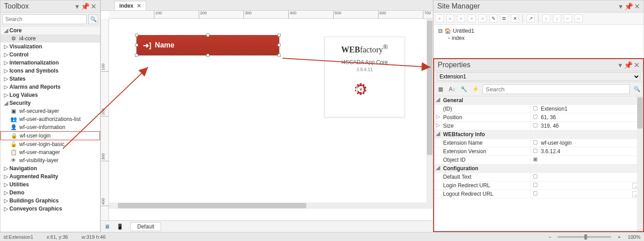 The image size is (644, 241). Describe the element at coordinates (50, 79) in the screenshot. I see `group-states: ▷States` at that location.